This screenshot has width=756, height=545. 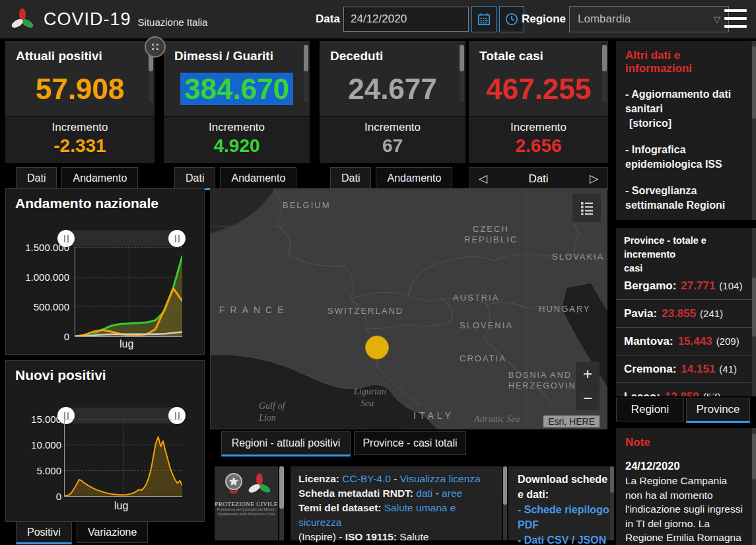 What do you see at coordinates (378, 20) in the screenshot?
I see `header-bar: COVID-19 Situazione Italia Data 24/12/20…` at bounding box center [378, 20].